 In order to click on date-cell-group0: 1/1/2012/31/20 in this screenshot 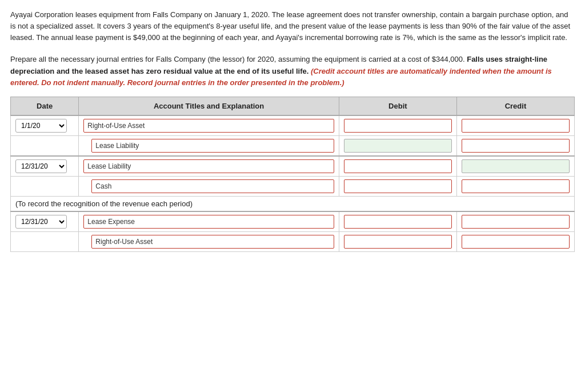, I will do `click(45, 126)`.